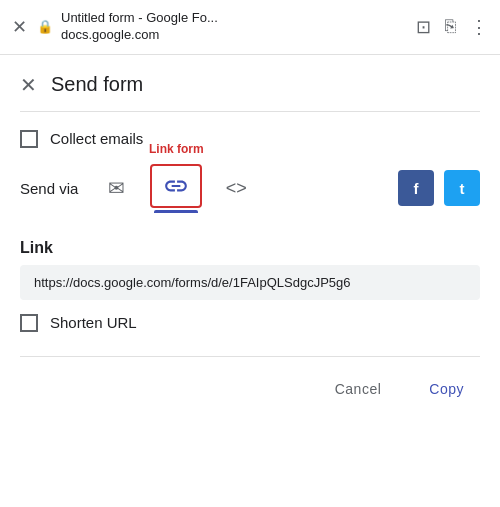 The height and width of the screenshot is (507, 500). I want to click on send-via-link-button, so click(176, 186).